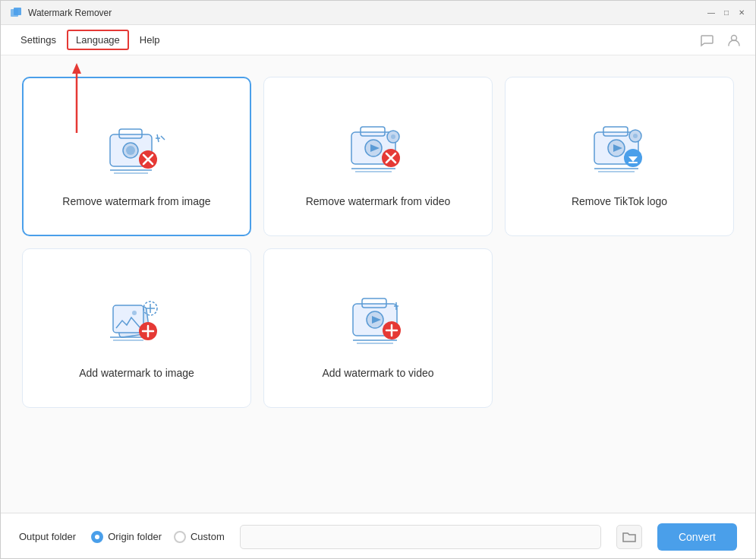  What do you see at coordinates (38, 39) in the screenshot?
I see `menu-item-settings: Settings` at bounding box center [38, 39].